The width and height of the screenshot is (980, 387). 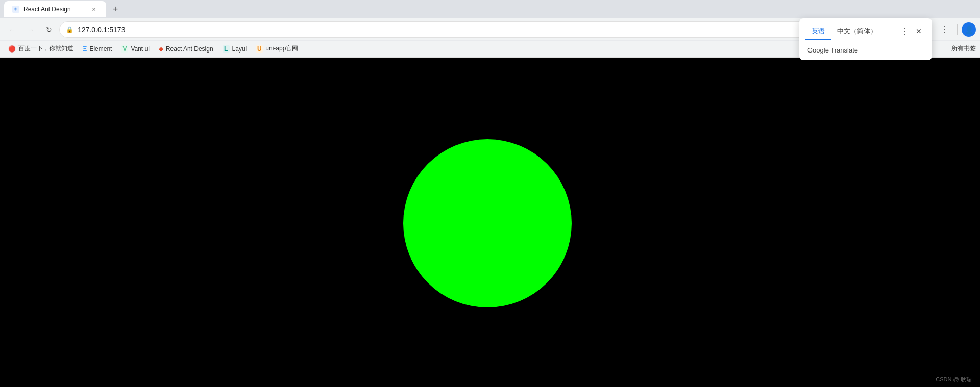 What do you see at coordinates (94, 9) in the screenshot?
I see `tab-close-button: ✕` at bounding box center [94, 9].